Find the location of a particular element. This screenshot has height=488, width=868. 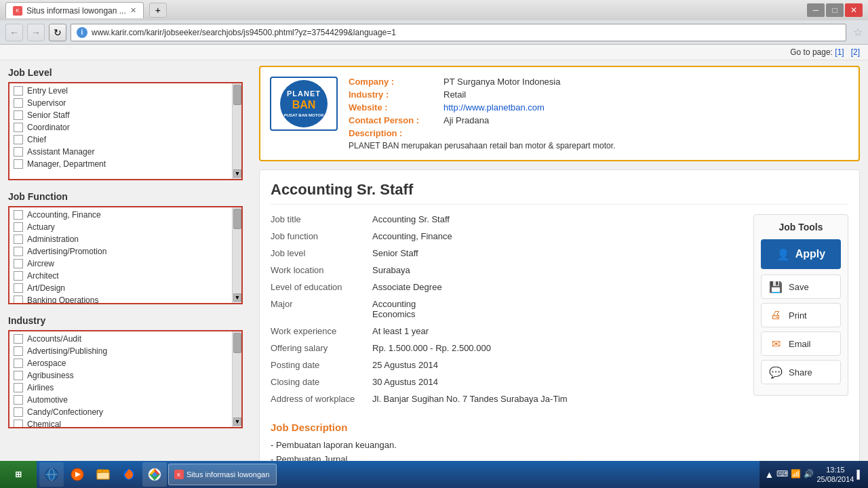

list-item: Actuary is located at coordinates (125, 227).